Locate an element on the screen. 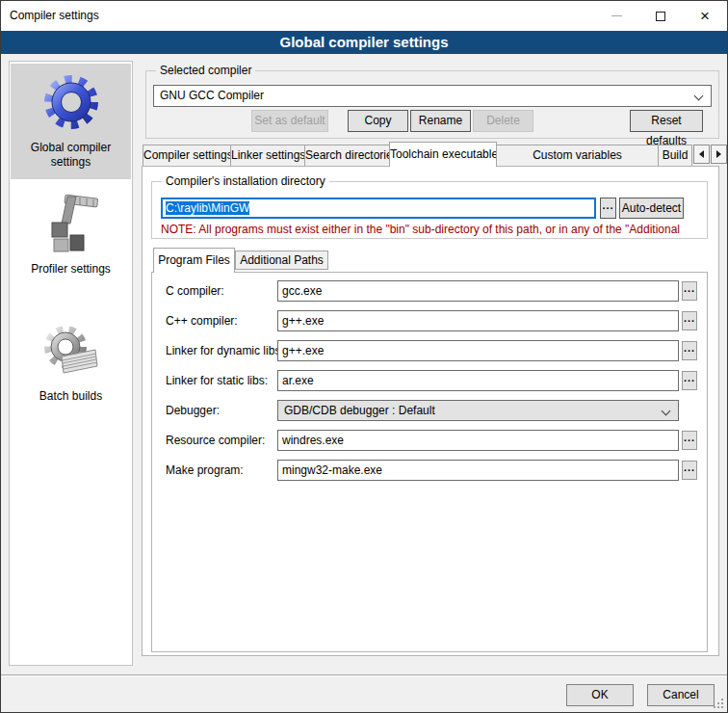  copy-button: Copy is located at coordinates (377, 121).